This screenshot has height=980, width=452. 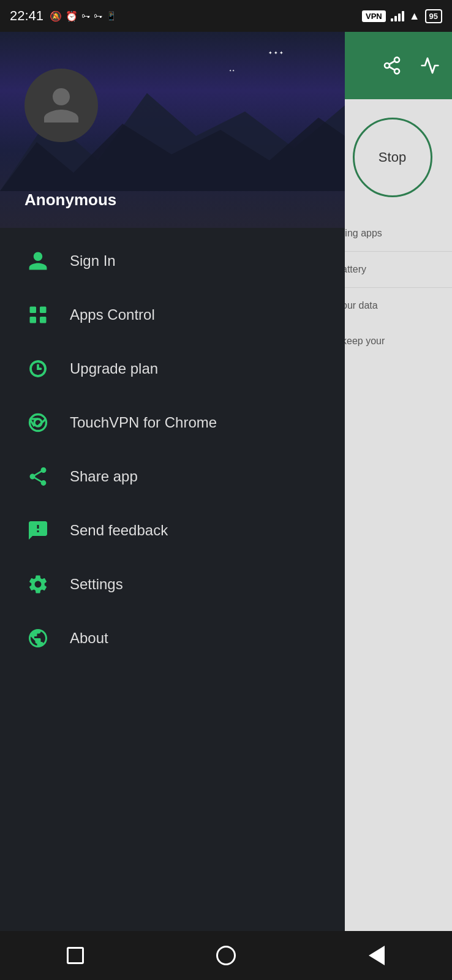 I want to click on content-section-1: ring apps, so click(x=392, y=234).